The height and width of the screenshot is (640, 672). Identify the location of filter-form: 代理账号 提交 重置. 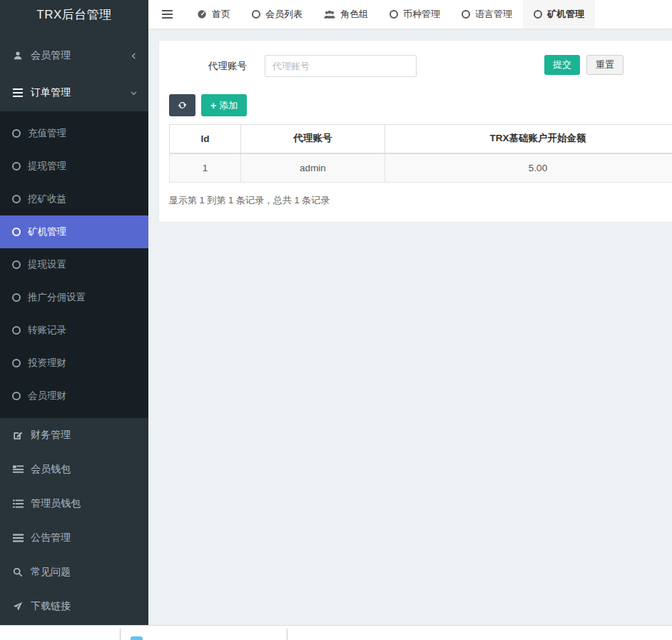
(421, 66).